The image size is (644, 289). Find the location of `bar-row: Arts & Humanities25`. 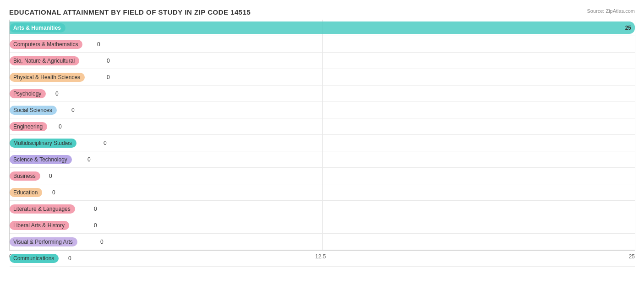

bar-row: Arts & Humanities25 is located at coordinates (322, 28).